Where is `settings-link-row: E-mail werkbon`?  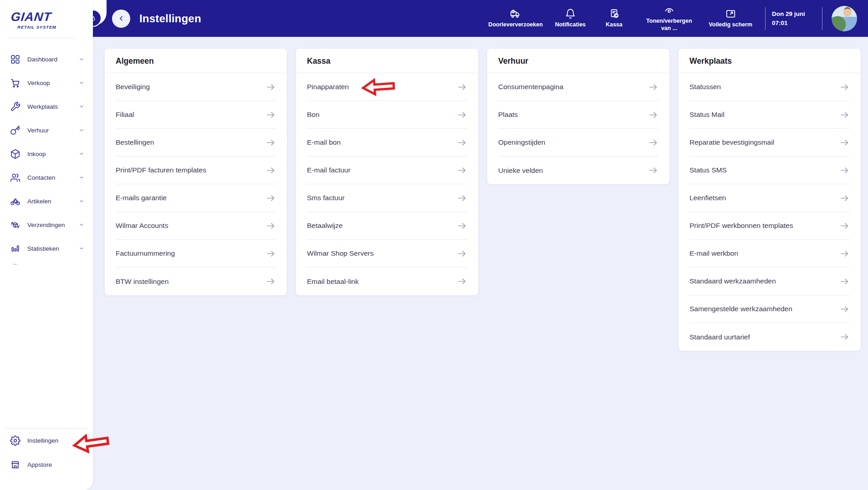 settings-link-row: E-mail werkbon is located at coordinates (770, 254).